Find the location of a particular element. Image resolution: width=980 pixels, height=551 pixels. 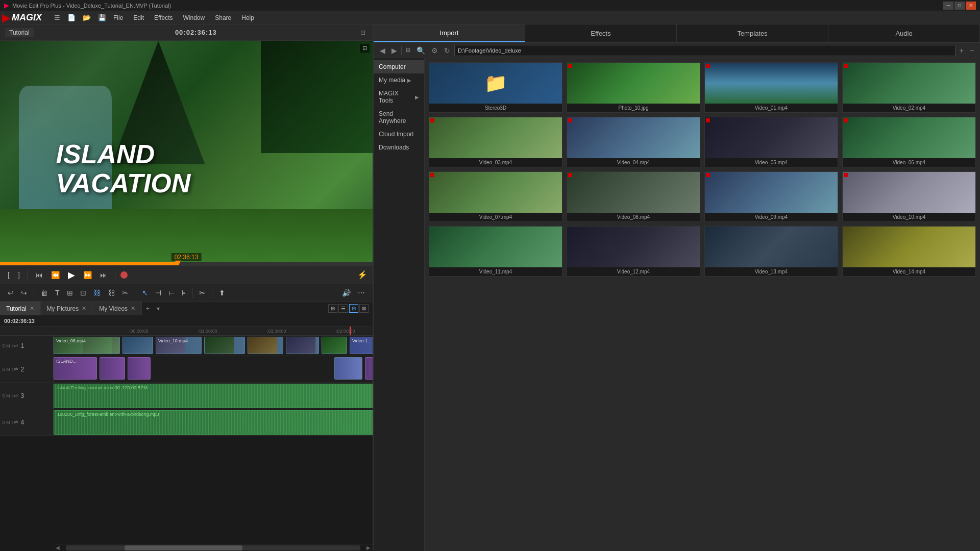

more-button: ⋯ is located at coordinates (361, 293).